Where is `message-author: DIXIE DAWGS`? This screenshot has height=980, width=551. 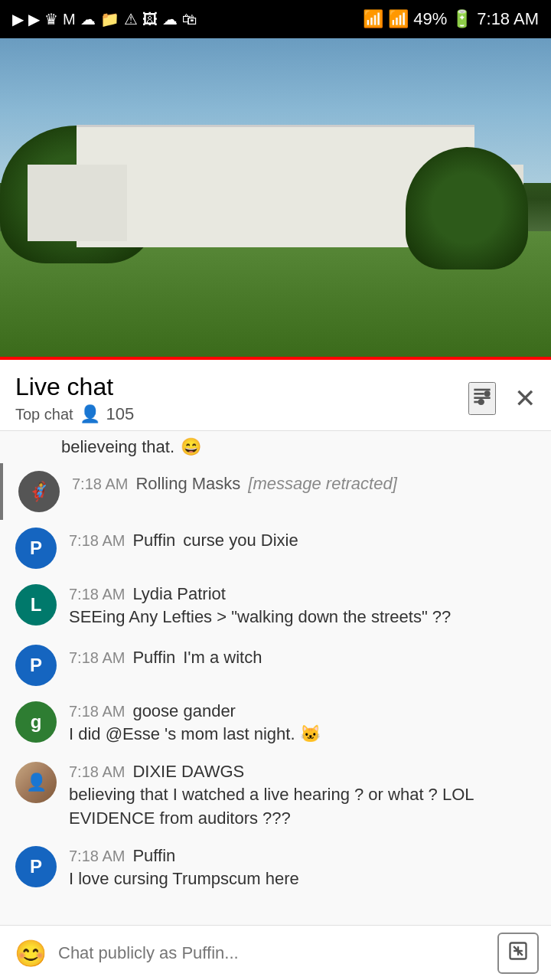
message-author: DIXIE DAWGS is located at coordinates (188, 772).